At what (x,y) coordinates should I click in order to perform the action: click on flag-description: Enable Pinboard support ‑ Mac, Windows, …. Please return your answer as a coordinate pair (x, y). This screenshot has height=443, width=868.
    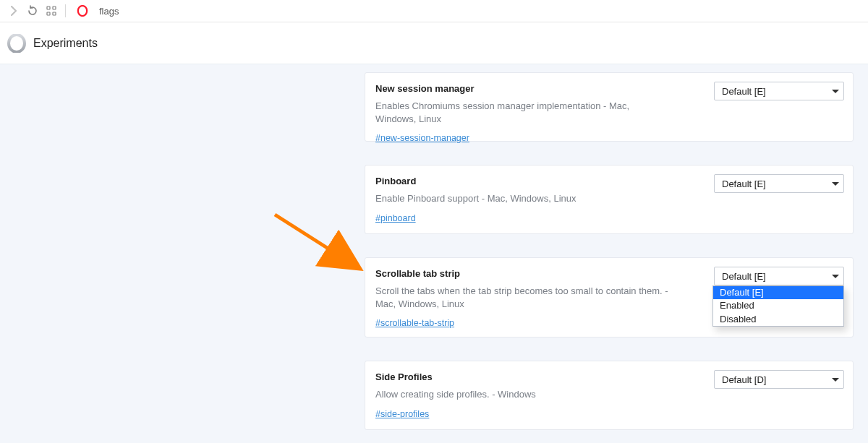
    Looking at the image, I should click on (524, 199).